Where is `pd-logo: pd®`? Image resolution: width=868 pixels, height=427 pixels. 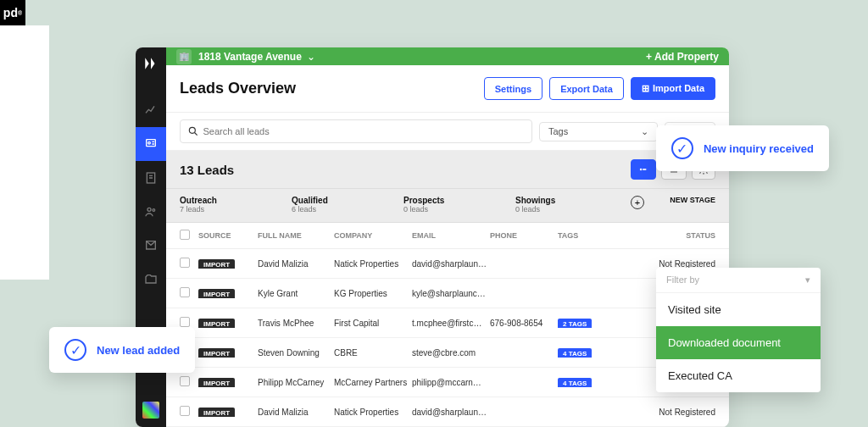 pd-logo: pd® is located at coordinates (13, 13).